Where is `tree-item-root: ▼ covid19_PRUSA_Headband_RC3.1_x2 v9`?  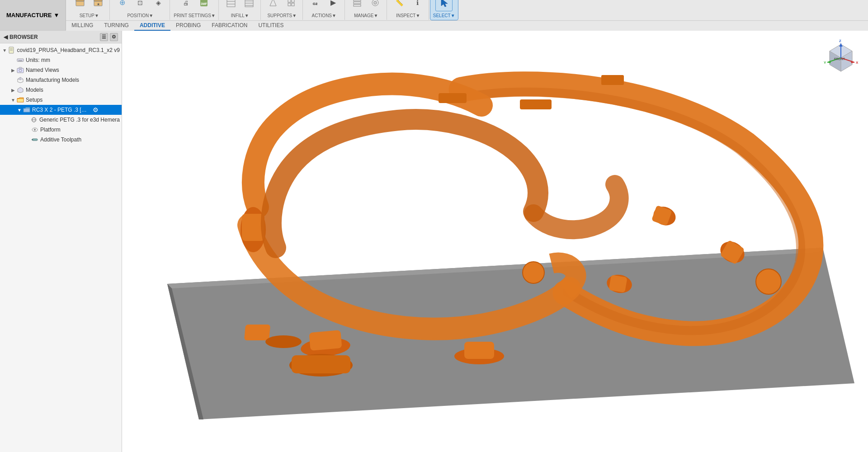
tree-item-root: ▼ covid19_PRUSA_Headband_RC3.1_x2 v9 is located at coordinates (61, 50).